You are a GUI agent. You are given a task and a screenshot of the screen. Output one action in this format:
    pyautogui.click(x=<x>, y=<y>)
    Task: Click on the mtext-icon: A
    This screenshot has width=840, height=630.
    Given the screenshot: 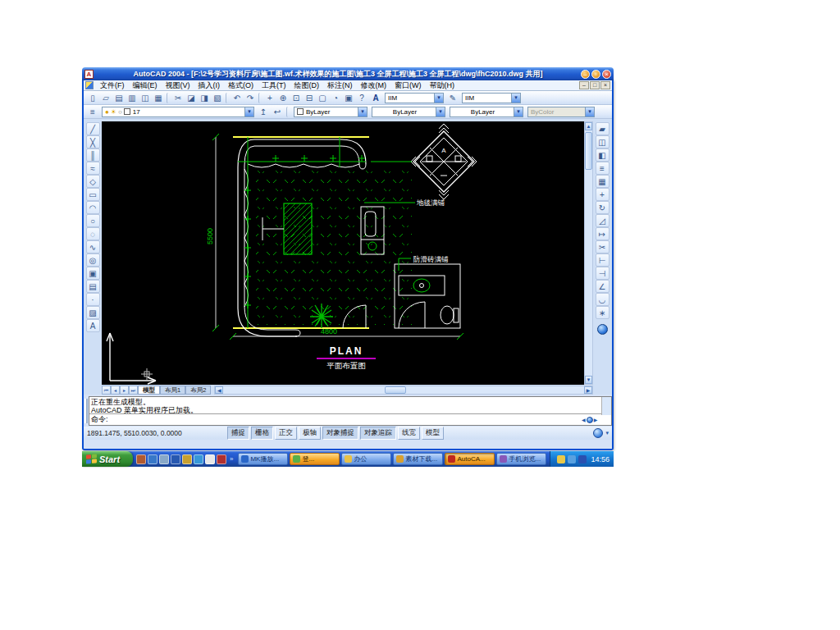 What is the action you would take?
    pyautogui.click(x=94, y=326)
    